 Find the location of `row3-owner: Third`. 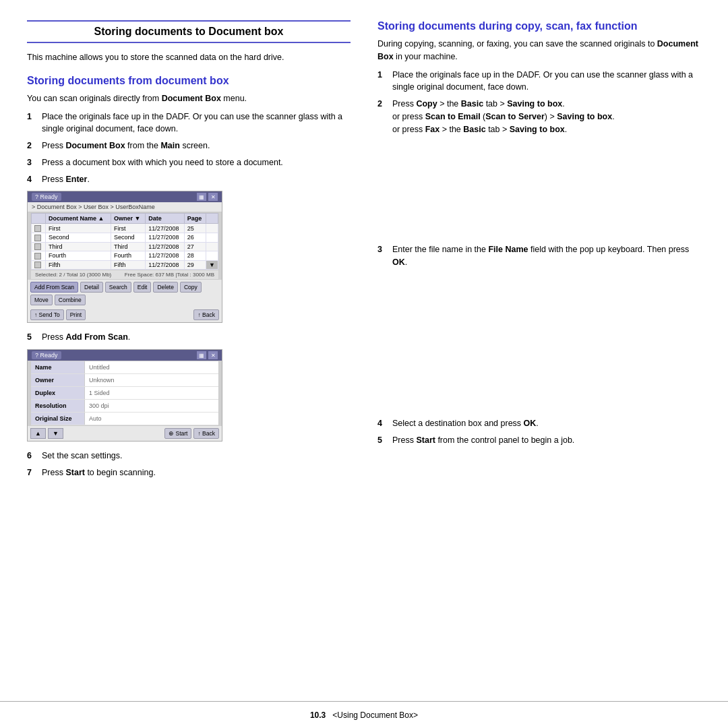

row3-owner: Third is located at coordinates (128, 247).